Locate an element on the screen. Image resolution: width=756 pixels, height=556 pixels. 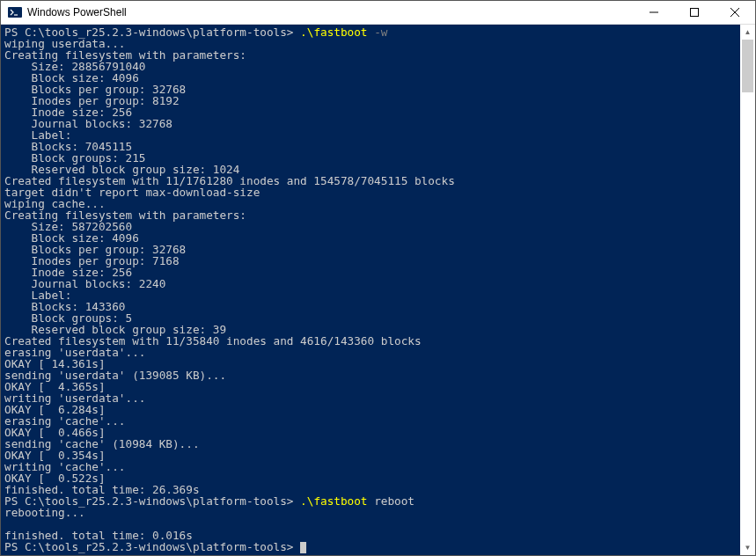
scroll-track is located at coordinates (748, 290).